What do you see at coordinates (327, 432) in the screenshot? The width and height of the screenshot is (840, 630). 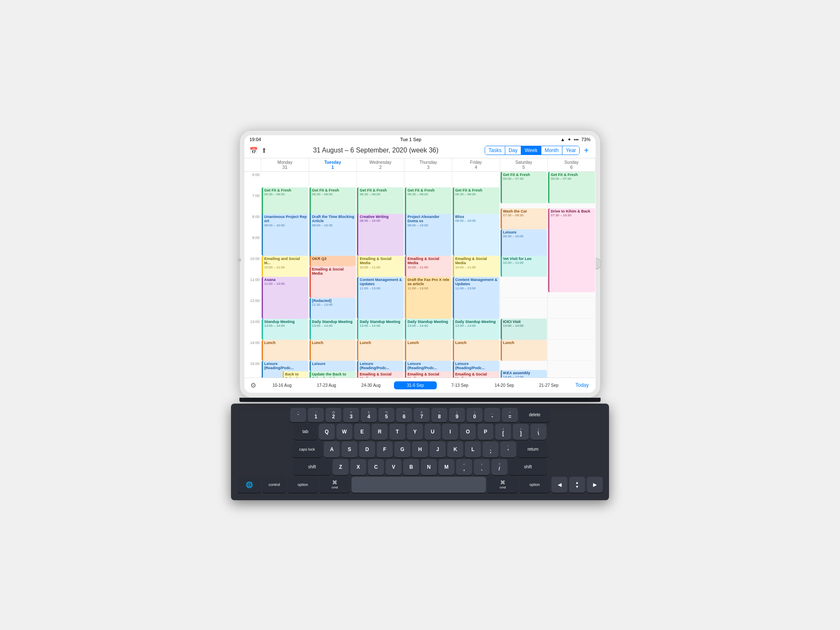 I see `key-q: Q` at bounding box center [327, 432].